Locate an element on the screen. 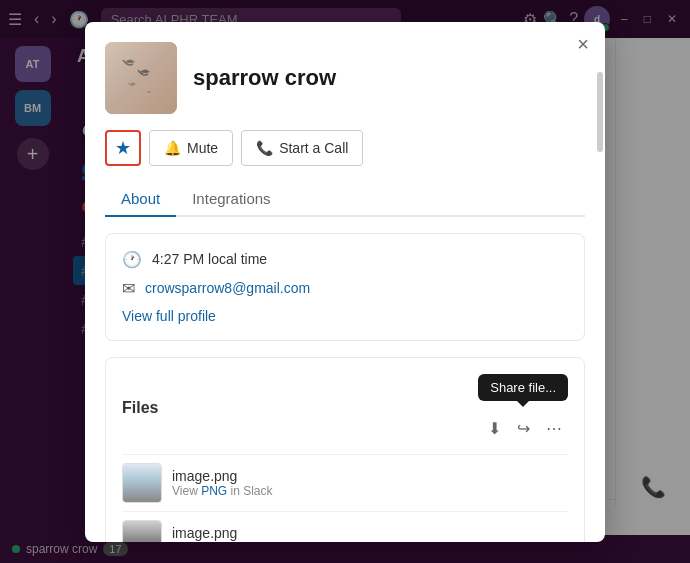 The height and width of the screenshot is (563, 690). tabs: About Integrations is located at coordinates (345, 200).